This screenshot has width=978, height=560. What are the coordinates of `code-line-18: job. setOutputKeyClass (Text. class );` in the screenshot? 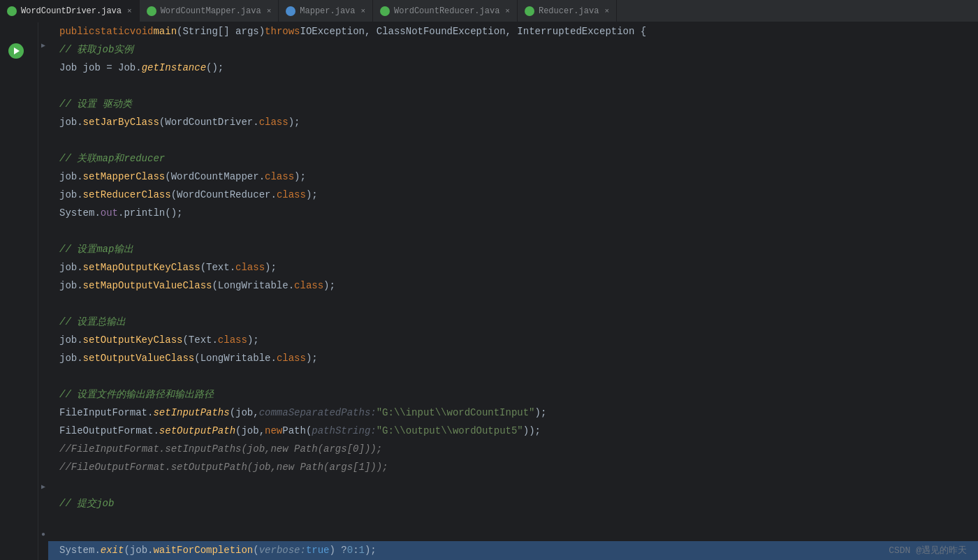 It's located at (513, 340).